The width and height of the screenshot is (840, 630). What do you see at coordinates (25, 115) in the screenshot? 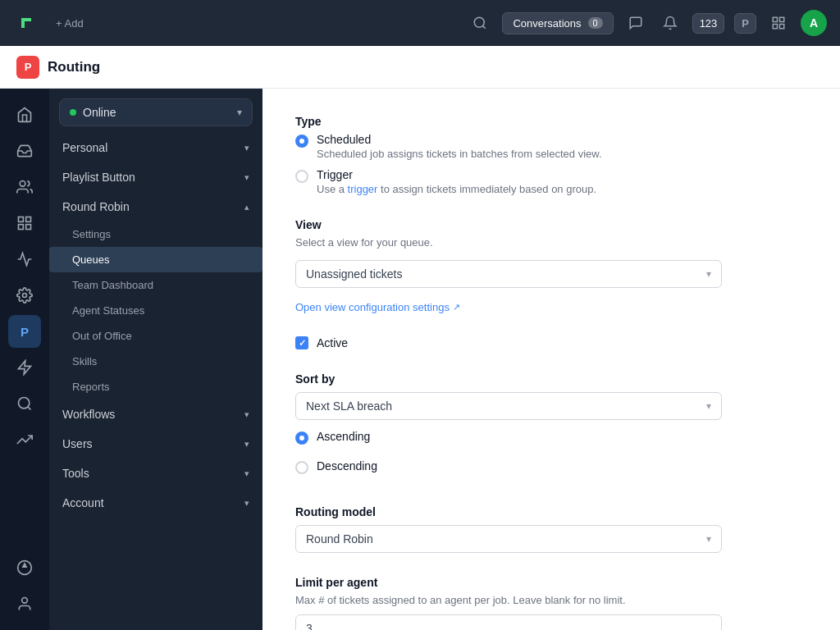
I see `sidebar-home-icon` at bounding box center [25, 115].